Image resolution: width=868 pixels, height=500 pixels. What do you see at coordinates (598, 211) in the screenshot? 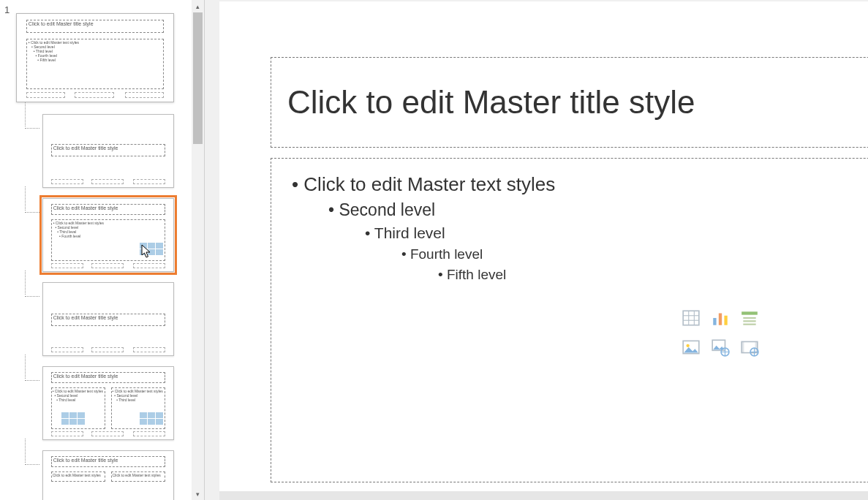
I see `text-level-2: Second level` at bounding box center [598, 211].